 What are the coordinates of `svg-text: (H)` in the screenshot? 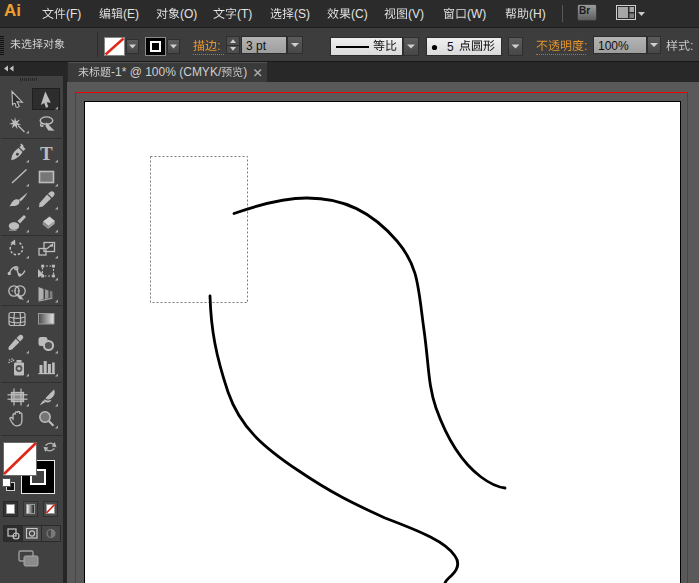 It's located at (538, 14).